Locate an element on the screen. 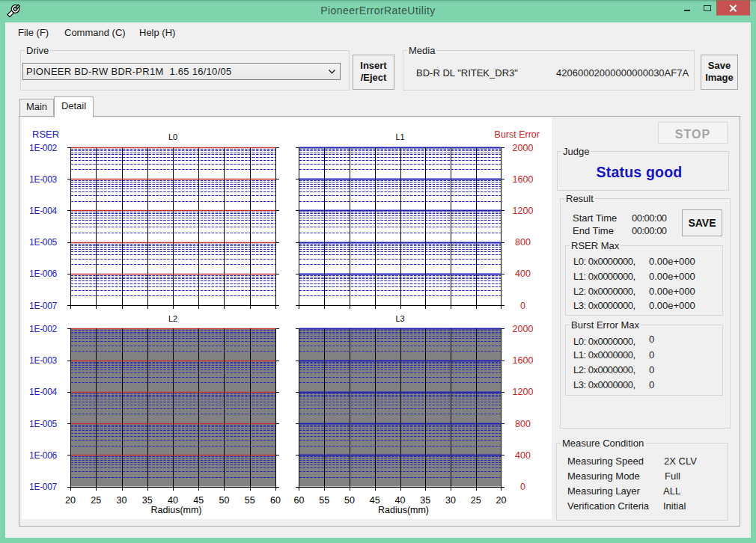 Image resolution: width=756 pixels, height=543 pixels. svg-text: RSER is located at coordinates (46, 135).